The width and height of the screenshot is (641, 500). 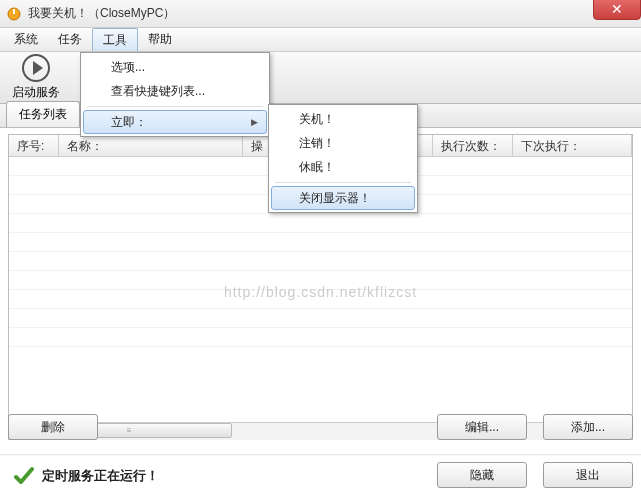 What do you see at coordinates (34, 146) in the screenshot?
I see `col-index: 序号:` at bounding box center [34, 146].